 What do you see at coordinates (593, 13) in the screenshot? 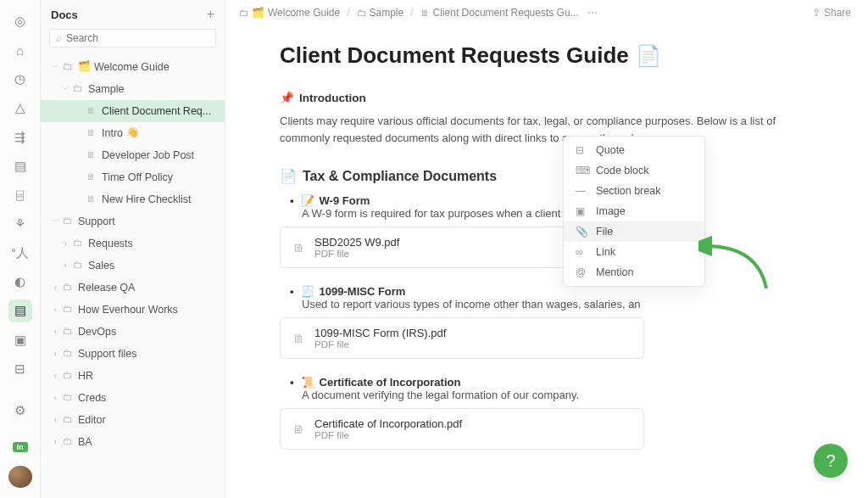
I see `more-icon: ⋯` at bounding box center [593, 13].